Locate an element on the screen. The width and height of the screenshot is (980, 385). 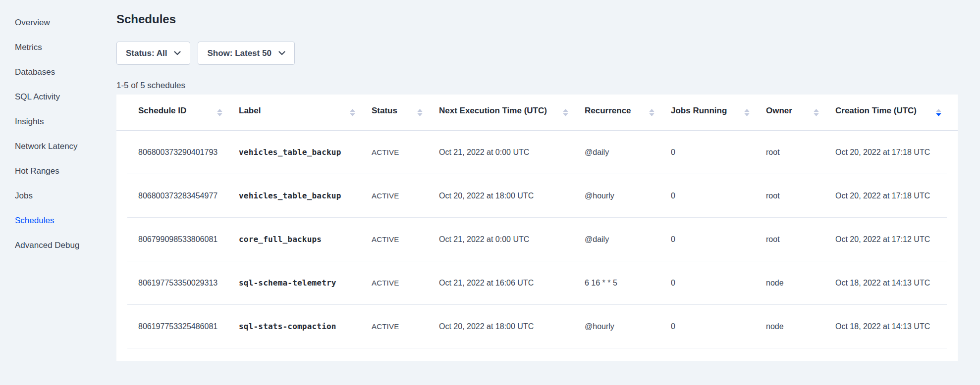
recurrence-cell: 6 16 * * 5 is located at coordinates (628, 283).